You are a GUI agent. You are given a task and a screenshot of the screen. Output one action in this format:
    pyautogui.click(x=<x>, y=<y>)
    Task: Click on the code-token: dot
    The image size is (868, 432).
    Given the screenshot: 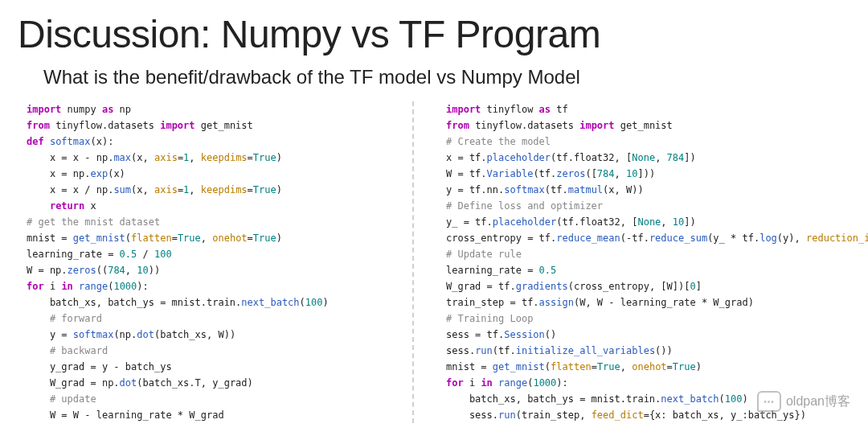 What is the action you would take?
    pyautogui.click(x=129, y=383)
    